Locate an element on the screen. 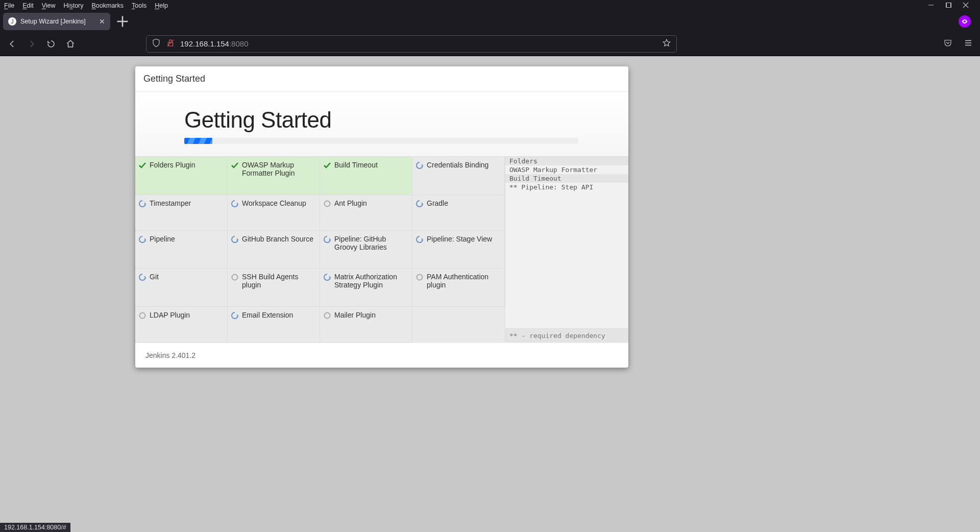 This screenshot has width=980, height=532. window-close-icon is located at coordinates (966, 6).